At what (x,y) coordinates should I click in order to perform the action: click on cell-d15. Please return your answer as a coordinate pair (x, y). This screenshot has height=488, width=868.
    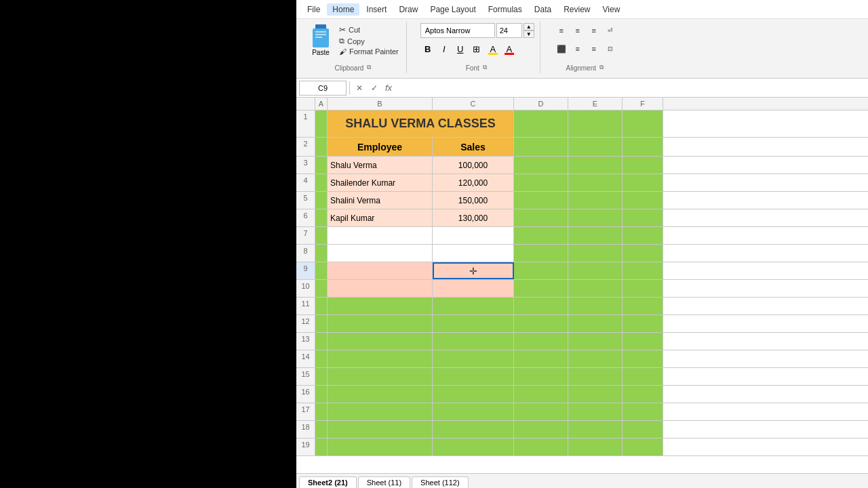
    Looking at the image, I should click on (541, 377).